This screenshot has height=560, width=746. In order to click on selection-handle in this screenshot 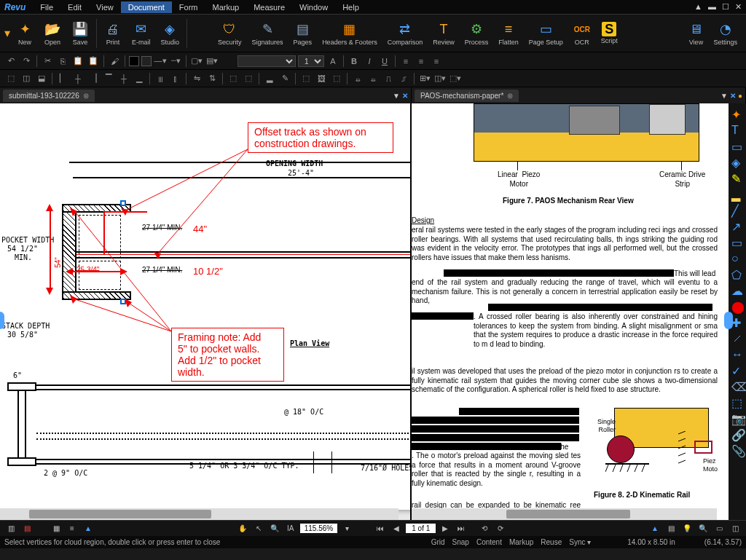, I will do `click(123, 203)`.